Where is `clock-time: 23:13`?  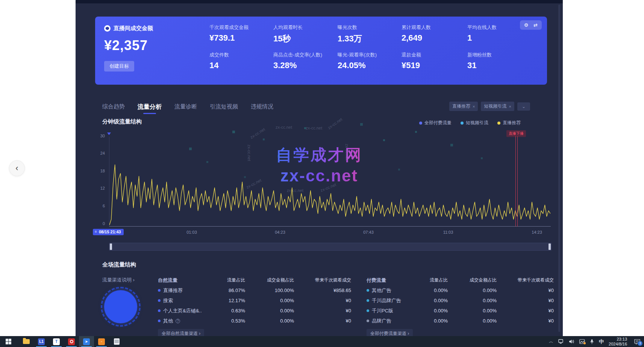
clock-time: 23:13 is located at coordinates (618, 339).